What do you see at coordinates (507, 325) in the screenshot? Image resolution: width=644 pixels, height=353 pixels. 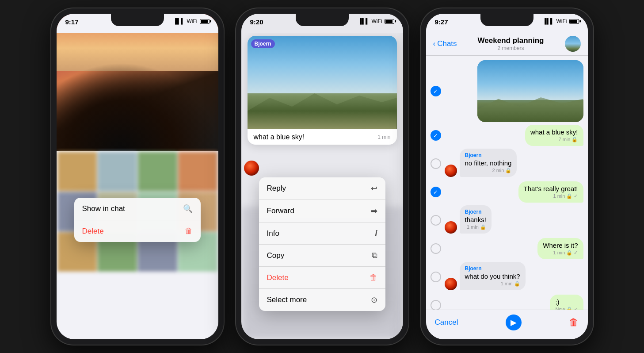 I see `chat-bottom-bar-3: Cancel ▶ 🗑` at bounding box center [507, 325].